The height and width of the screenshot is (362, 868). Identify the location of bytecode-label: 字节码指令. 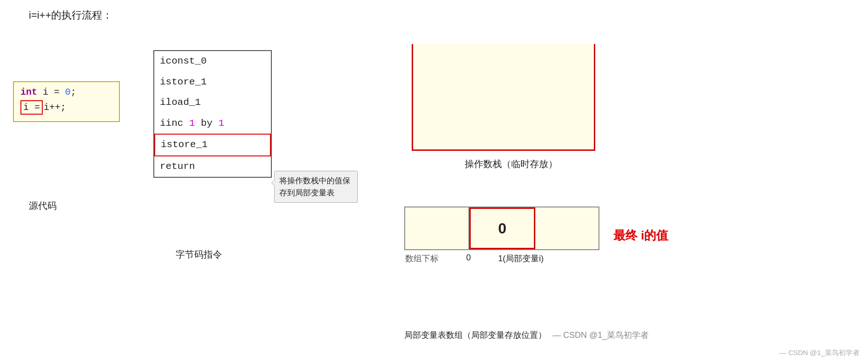
(199, 254).